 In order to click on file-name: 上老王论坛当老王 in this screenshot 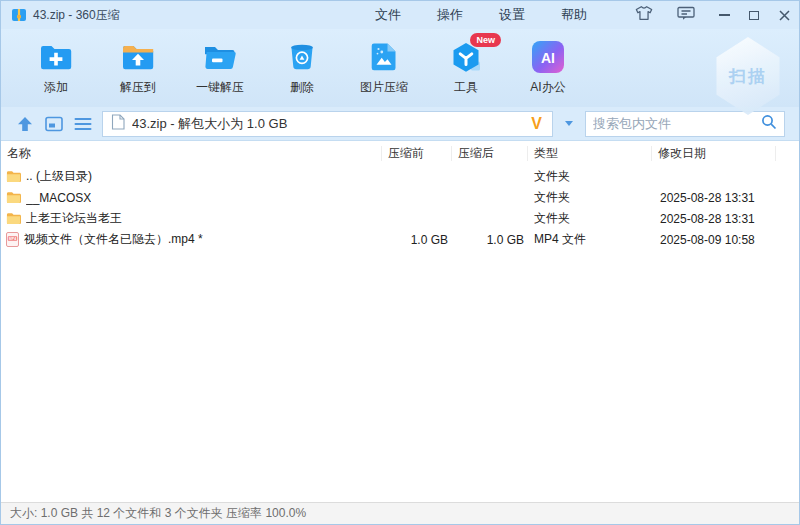, I will do `click(74, 218)`.